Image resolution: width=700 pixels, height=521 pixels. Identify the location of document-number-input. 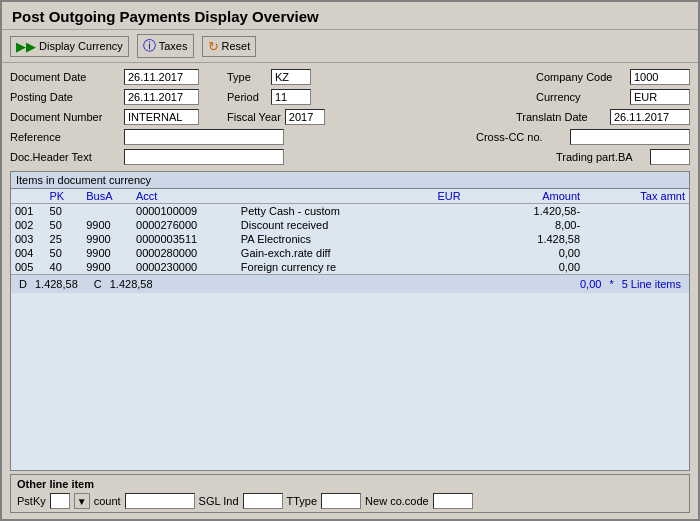
(162, 117).